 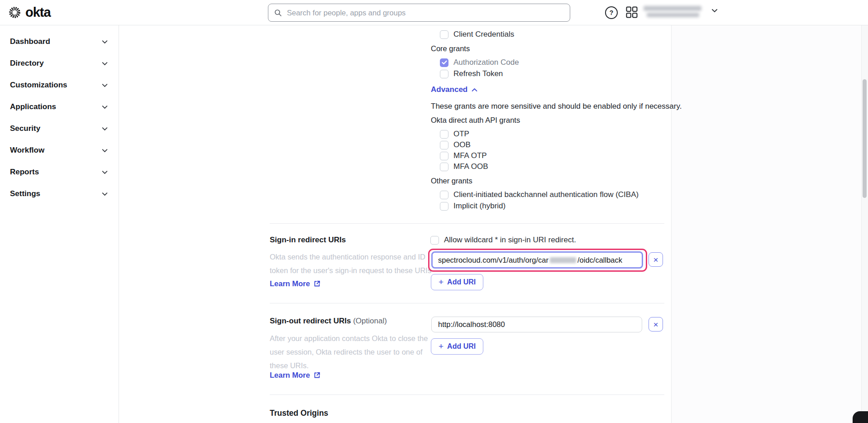 What do you see at coordinates (462, 282) in the screenshot?
I see `add-uri-label: Add URI` at bounding box center [462, 282].